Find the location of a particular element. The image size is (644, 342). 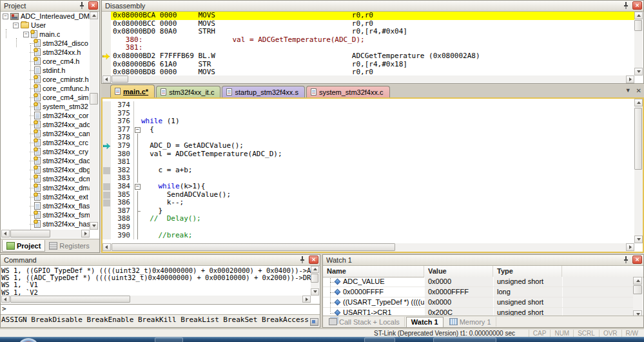

close-document-icon: ✕ is located at coordinates (639, 90).